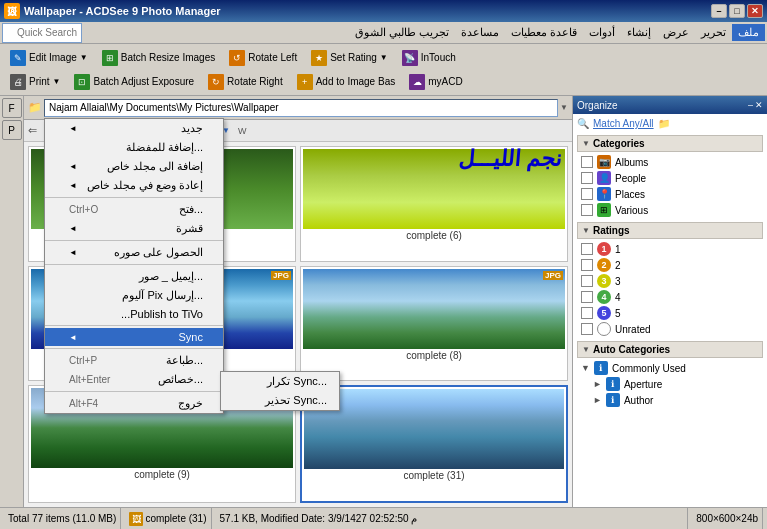  Describe the element at coordinates (604, 162) in the screenshot. I see `albums-icon: 📷` at that location.